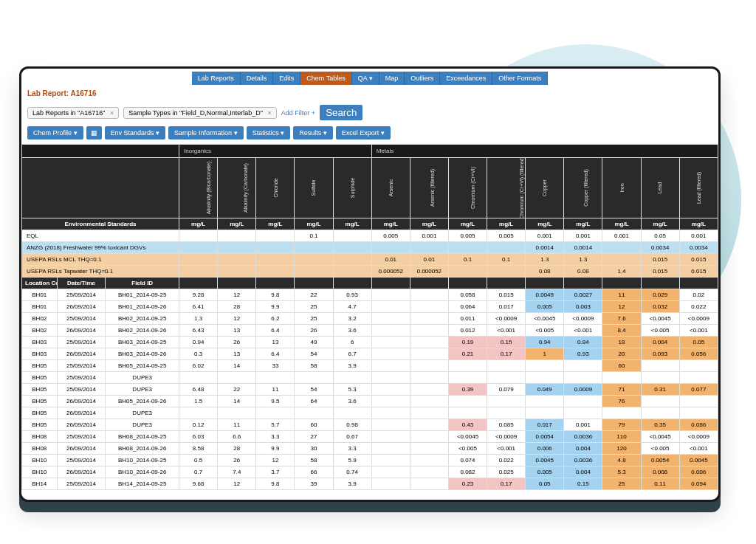 Image resolution: width=756 pixels, height=544 pixels. I want to click on table-row: BH0526/09/2014DUPE3, so click(371, 413).